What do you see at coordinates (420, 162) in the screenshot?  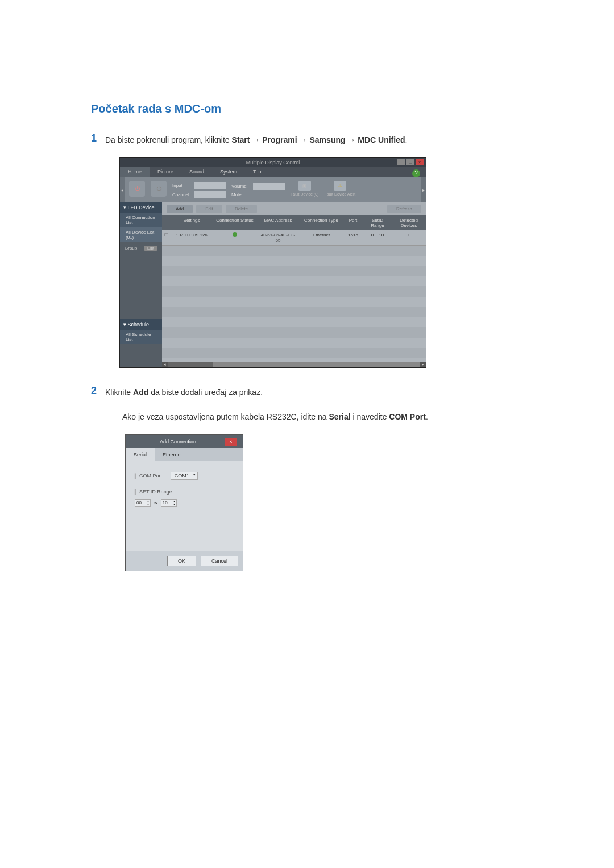 I see `close-button: ×` at bounding box center [420, 162].